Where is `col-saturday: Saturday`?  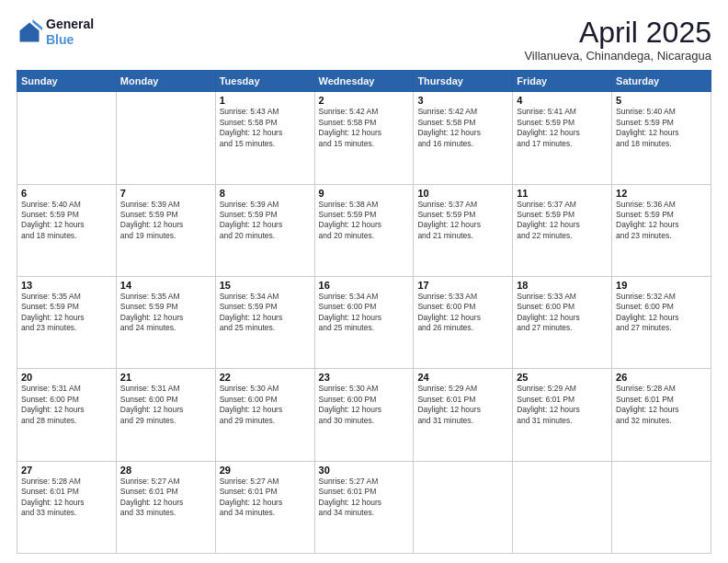 col-saturday: Saturday is located at coordinates (662, 81).